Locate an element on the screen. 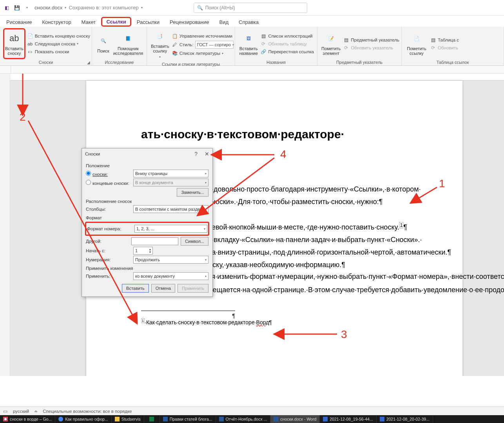 The height and width of the screenshot is (423, 504). radio-footnotes: сноски: is located at coordinates (108, 174).